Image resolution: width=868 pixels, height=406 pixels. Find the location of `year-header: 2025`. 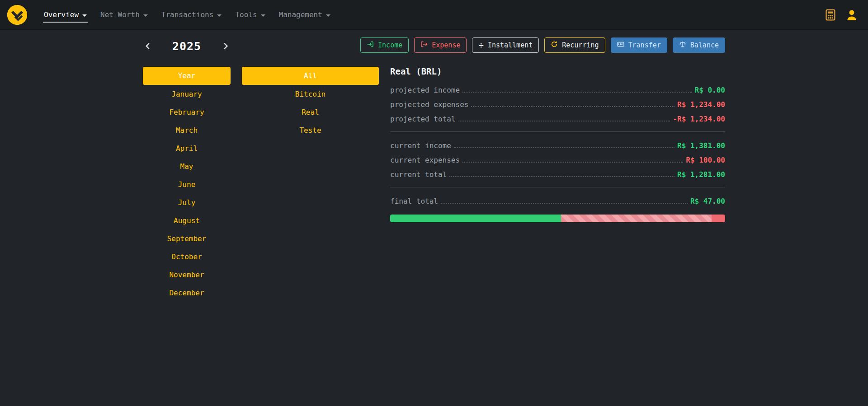

year-header: 2025 is located at coordinates (187, 46).